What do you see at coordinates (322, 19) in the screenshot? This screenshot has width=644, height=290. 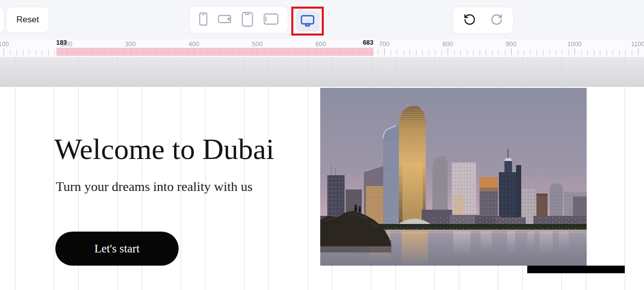 I see `topbar: Reset` at bounding box center [322, 19].